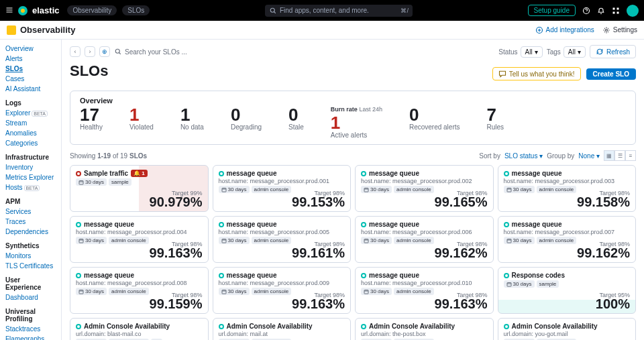  What do you see at coordinates (282, 329) in the screenshot?
I see `slo-card: Admin Console Availability url.domain: m…` at bounding box center [282, 329].